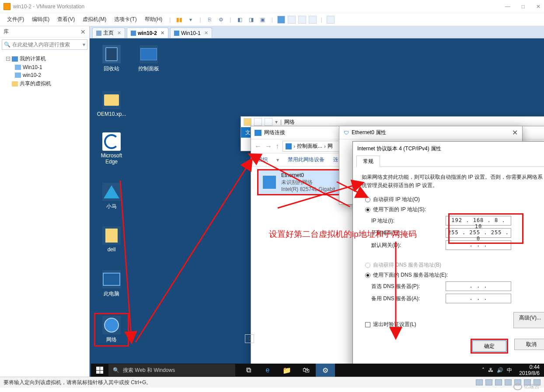 This screenshot has height=392, width=544. I want to click on snapshot-revert-icon: ◨, so click(251, 20).